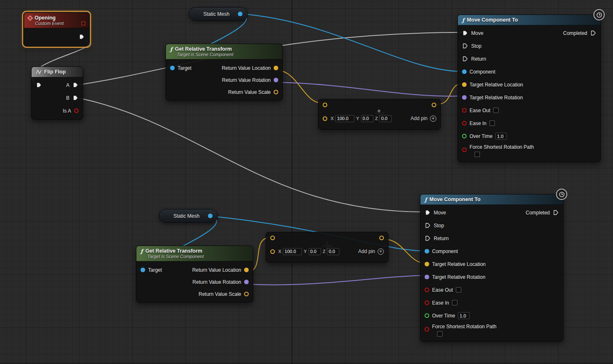 The height and width of the screenshot is (364, 613). Describe the element at coordinates (529, 88) in the screenshot. I see `node-move-component-to-top: ƒ Move Component To Move Completed Stop …` at that location.